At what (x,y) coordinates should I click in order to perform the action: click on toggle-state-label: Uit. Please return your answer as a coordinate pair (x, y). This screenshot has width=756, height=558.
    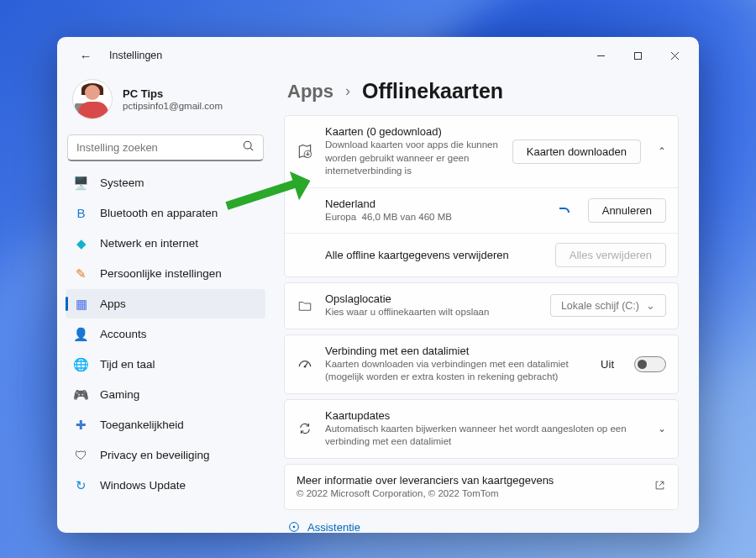
    Looking at the image, I should click on (607, 365).